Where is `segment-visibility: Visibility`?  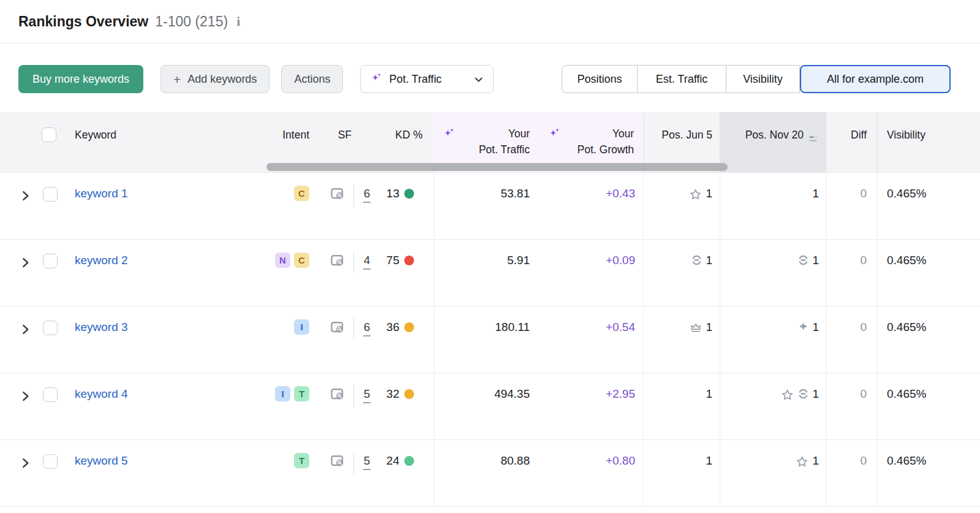 segment-visibility: Visibility is located at coordinates (763, 79).